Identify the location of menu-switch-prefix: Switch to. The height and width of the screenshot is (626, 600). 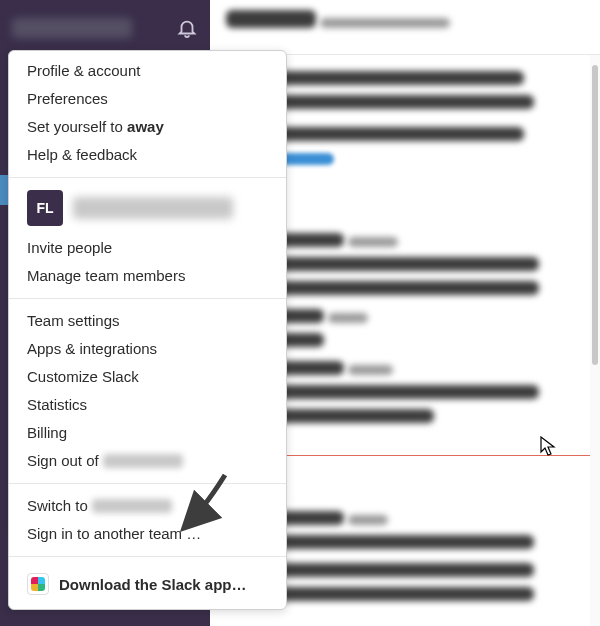
(60, 506).